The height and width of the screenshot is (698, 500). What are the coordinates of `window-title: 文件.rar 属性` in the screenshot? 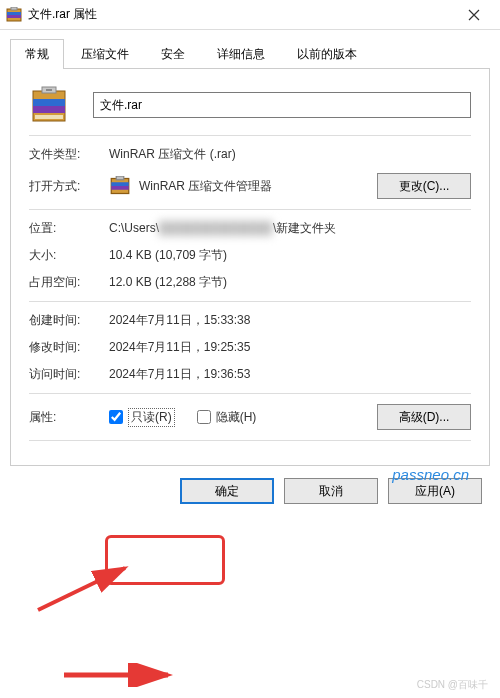 It's located at (241, 14).